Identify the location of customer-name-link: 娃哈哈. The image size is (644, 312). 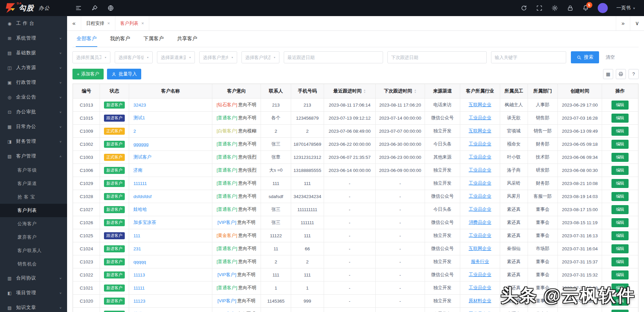
(140, 209).